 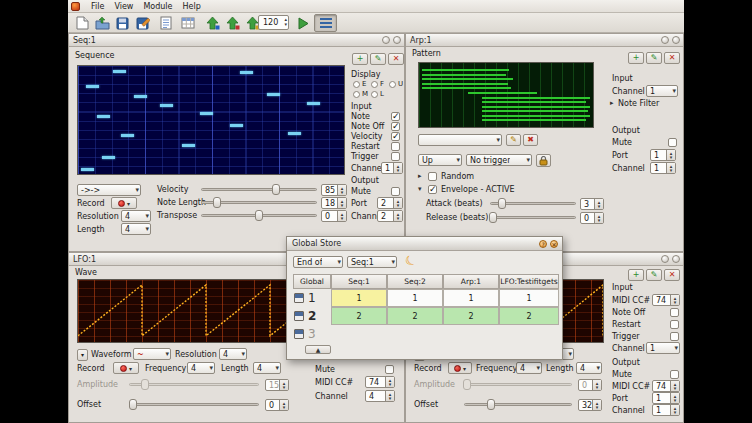 I want to click on lfo-waveform-combo: ~, so click(x=152, y=354).